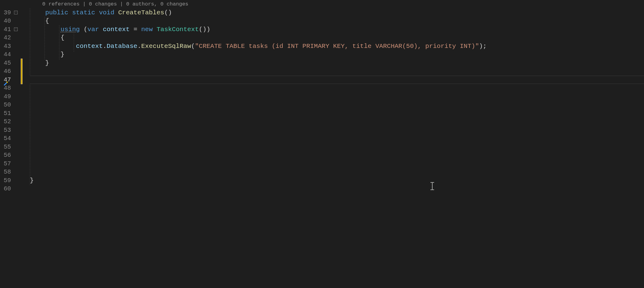  What do you see at coordinates (10, 144) in the screenshot?
I see `gutter: 39 40 41 42 43 44 45 46 47 48 49 50 51 5…` at bounding box center [10, 144].